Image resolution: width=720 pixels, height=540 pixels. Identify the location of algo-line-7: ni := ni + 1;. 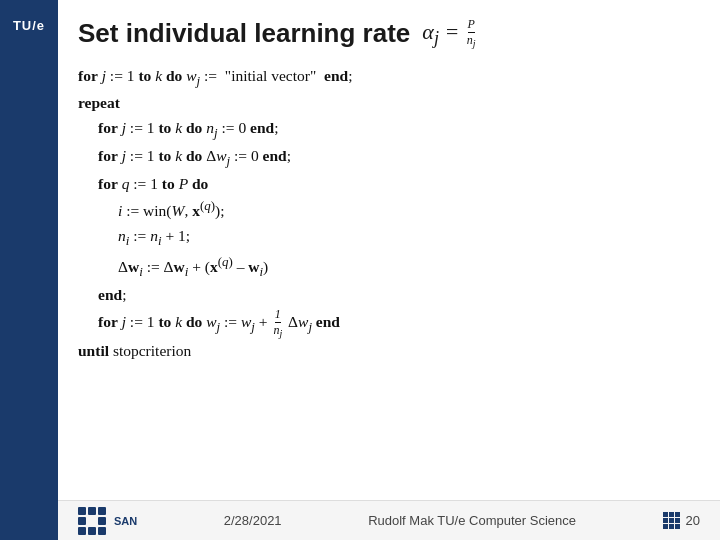
(384, 238).